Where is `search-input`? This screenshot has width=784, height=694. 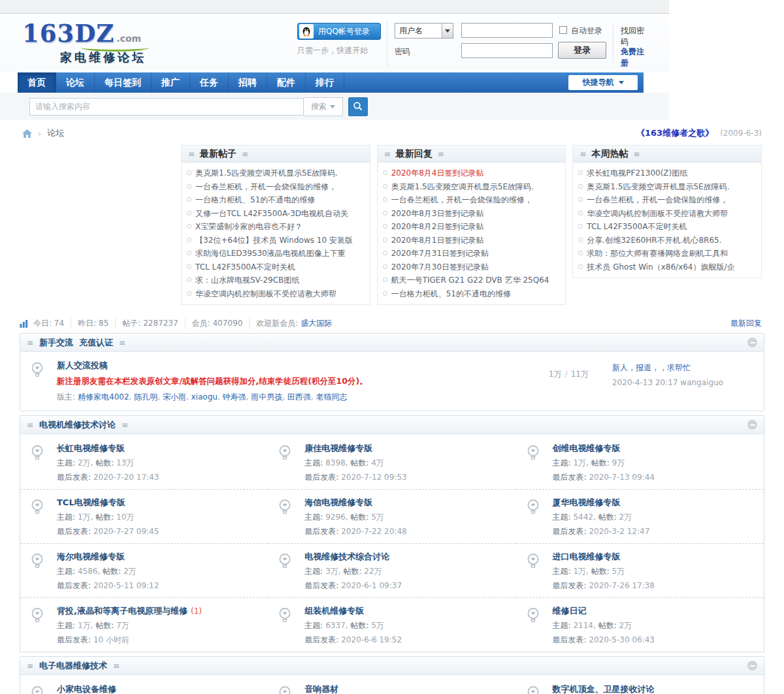
search-input is located at coordinates (167, 107).